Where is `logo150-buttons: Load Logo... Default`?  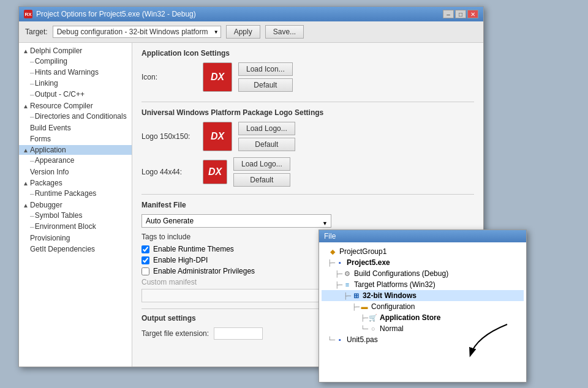 logo150-buttons: Load Logo... Default is located at coordinates (267, 136).